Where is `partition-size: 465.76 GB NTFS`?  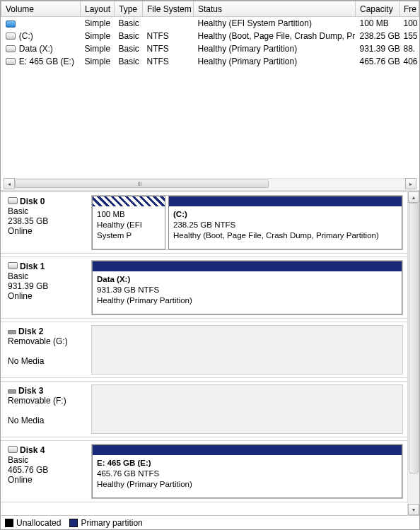 partition-size: 465.76 GB NTFS is located at coordinates (247, 473).